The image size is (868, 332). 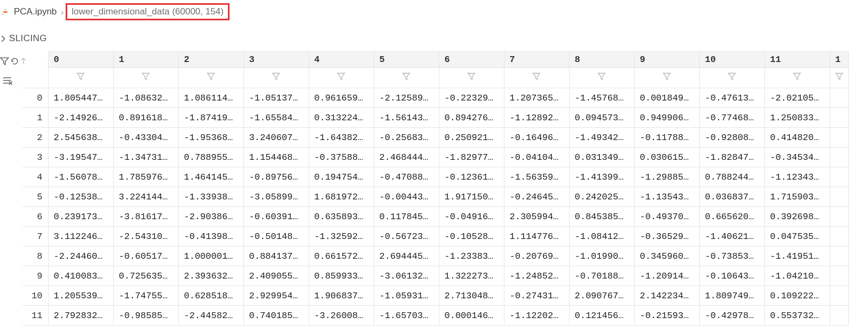 I want to click on cell: -0.34534…, so click(x=797, y=157).